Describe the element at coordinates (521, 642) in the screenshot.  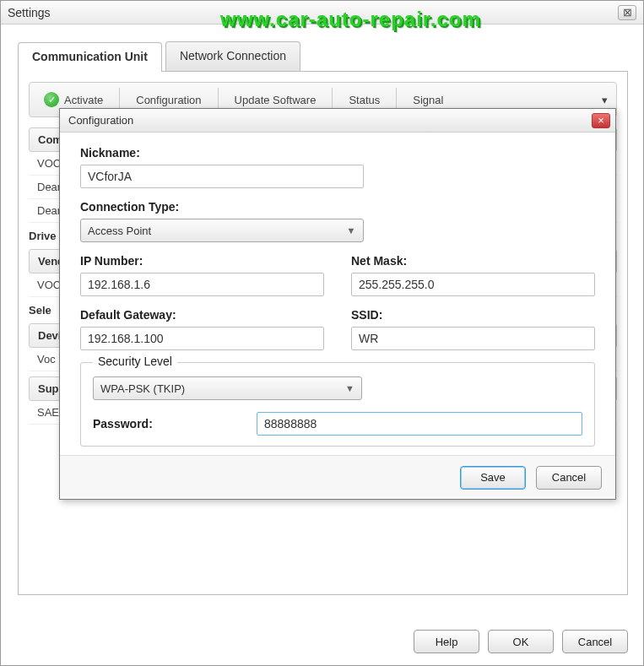
I see `settings-button-row: Help OK Cancel` at that location.